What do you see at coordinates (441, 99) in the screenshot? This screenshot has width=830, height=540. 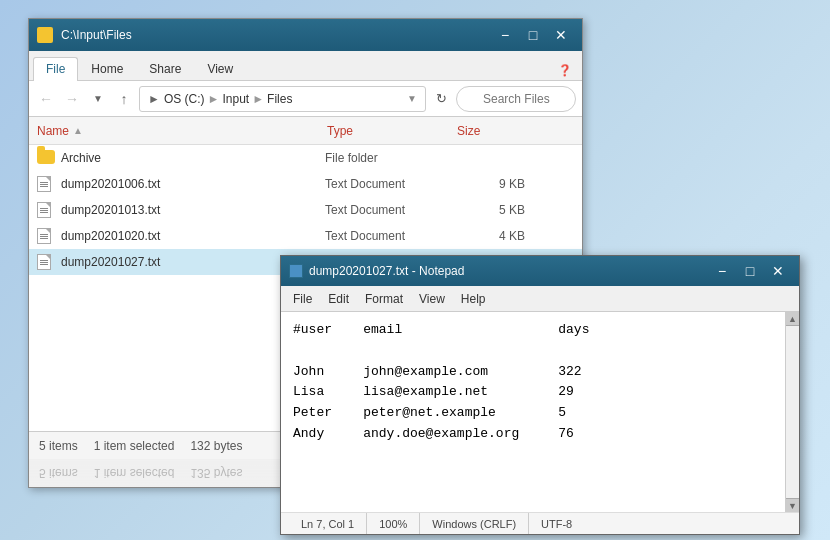 I see `refresh-button: ↻` at bounding box center [441, 99].